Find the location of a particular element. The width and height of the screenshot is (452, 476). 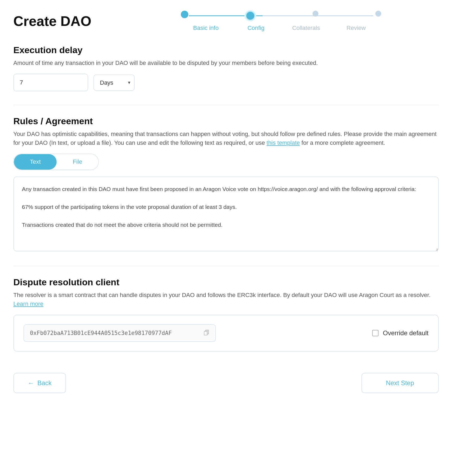

dispute-desc-text: The resolver is a smart contract that ca… is located at coordinates (222, 295).